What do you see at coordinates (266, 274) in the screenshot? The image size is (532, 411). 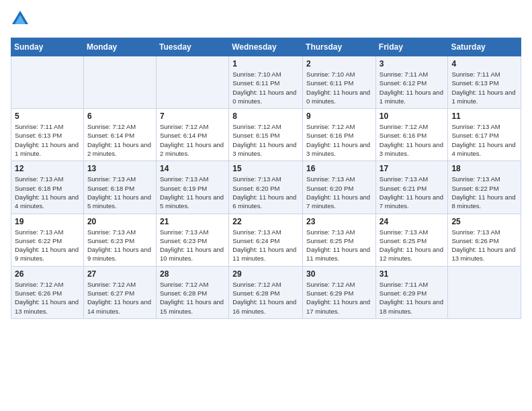 I see `day-number: 29` at bounding box center [266, 274].